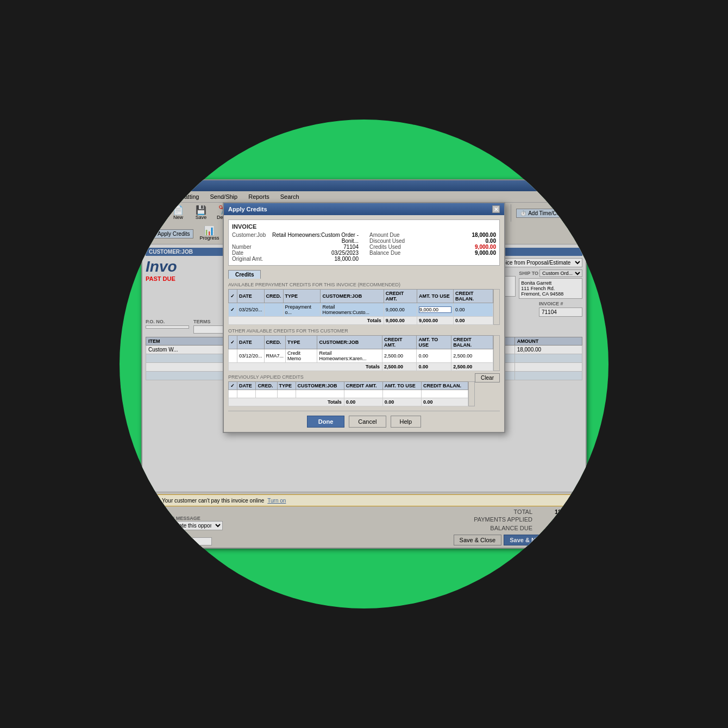 Image resolution: width=728 pixels, height=728 pixels. What do you see at coordinates (387, 241) in the screenshot?
I see `discount-used-label: Discount Used` at bounding box center [387, 241].